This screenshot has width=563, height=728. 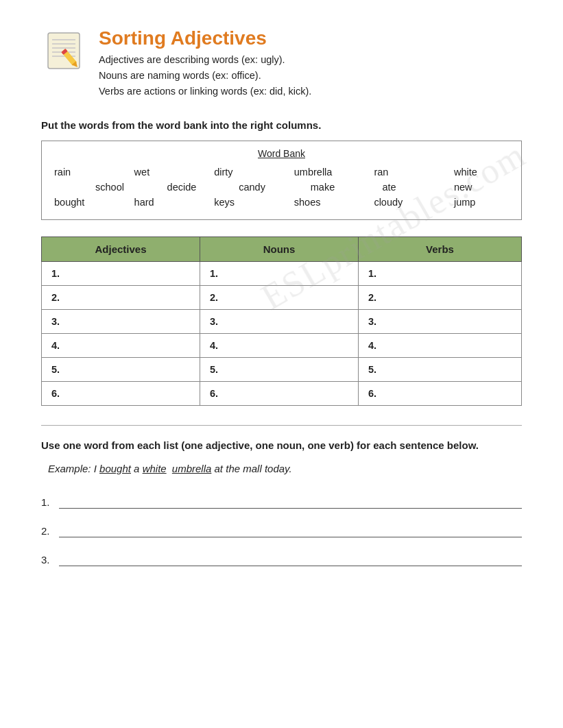 I want to click on wb-word-14: hard, so click(x=162, y=202).